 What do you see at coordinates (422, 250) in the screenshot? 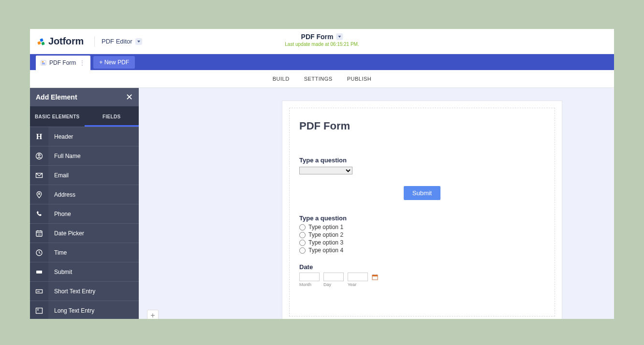
I see `radio-option-4: Type option 4` at bounding box center [422, 250].